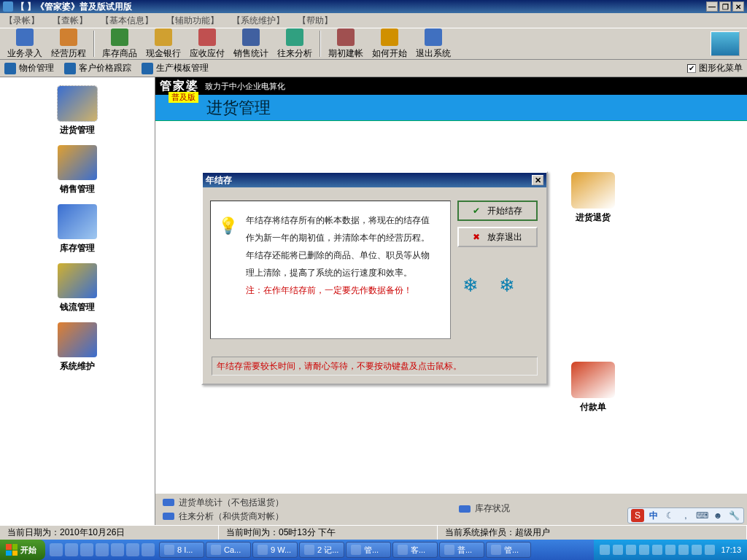 This screenshot has width=747, height=560. Describe the element at coordinates (22, 20) in the screenshot. I see `menu-item: 【录帐】` at that location.